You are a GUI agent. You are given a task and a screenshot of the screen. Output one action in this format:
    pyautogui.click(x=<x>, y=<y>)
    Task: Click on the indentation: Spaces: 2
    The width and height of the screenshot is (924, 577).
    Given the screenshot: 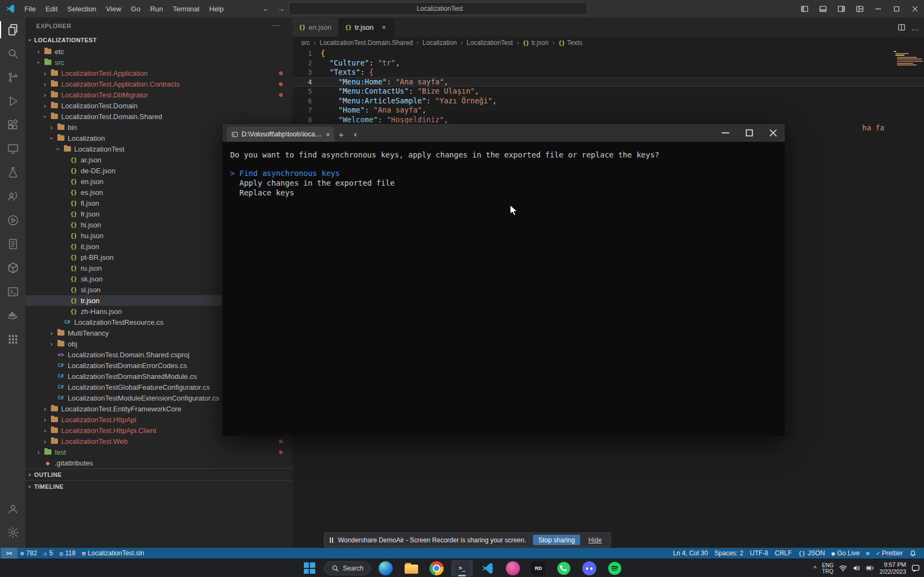 What is the action you would take?
    pyautogui.click(x=729, y=553)
    